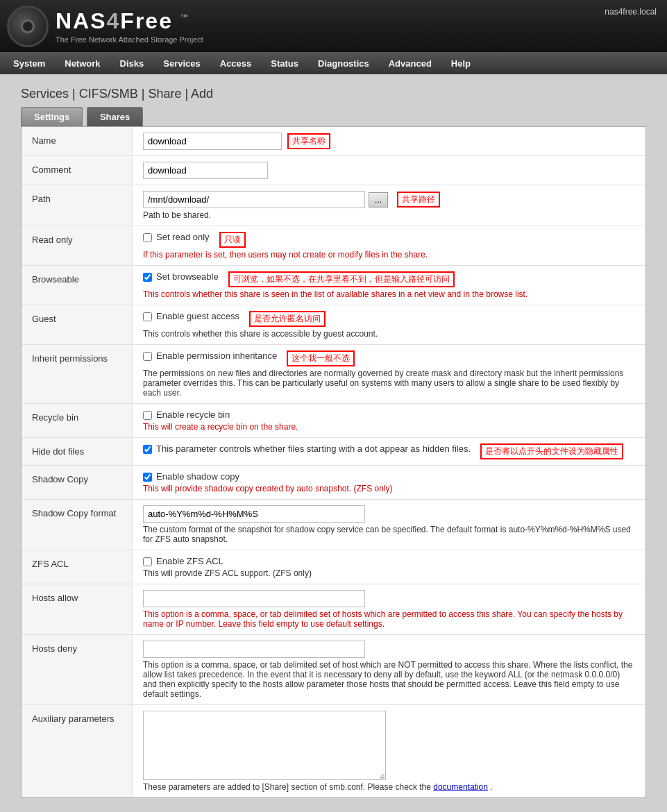  What do you see at coordinates (333, 26) in the screenshot?
I see `header: NAS4Free ™ The Free Network Attached Sto…` at bounding box center [333, 26].